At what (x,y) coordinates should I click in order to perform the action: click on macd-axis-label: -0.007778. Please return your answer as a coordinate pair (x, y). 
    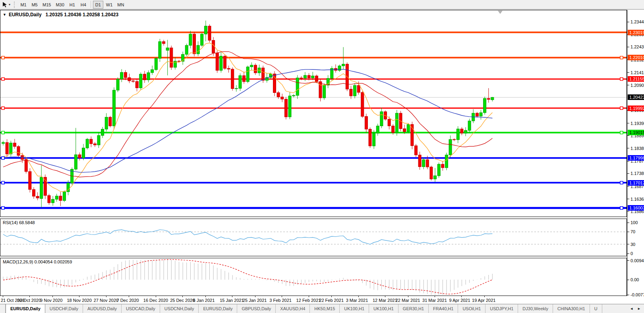
    Looking at the image, I should click on (637, 295).